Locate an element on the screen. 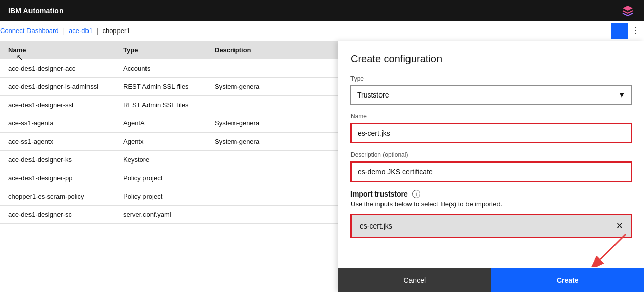  col-header-name: Name is located at coordinates (66, 50).